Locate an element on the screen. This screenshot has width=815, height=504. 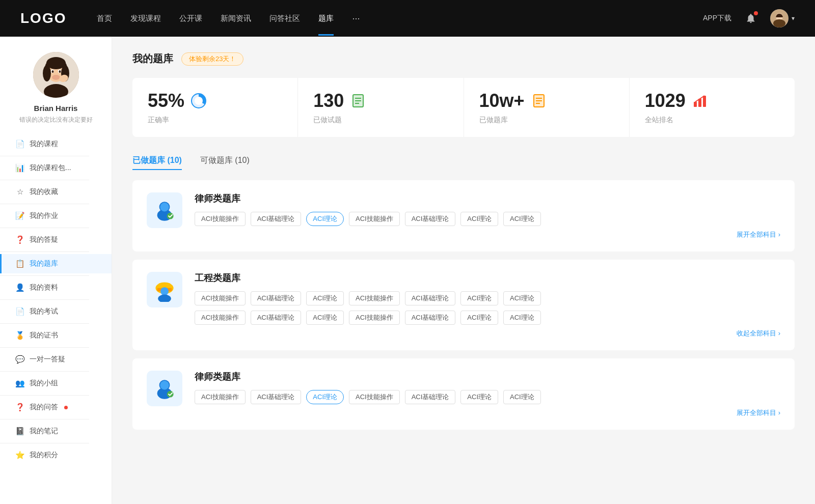
engineer-icon-wrap is located at coordinates (165, 290).